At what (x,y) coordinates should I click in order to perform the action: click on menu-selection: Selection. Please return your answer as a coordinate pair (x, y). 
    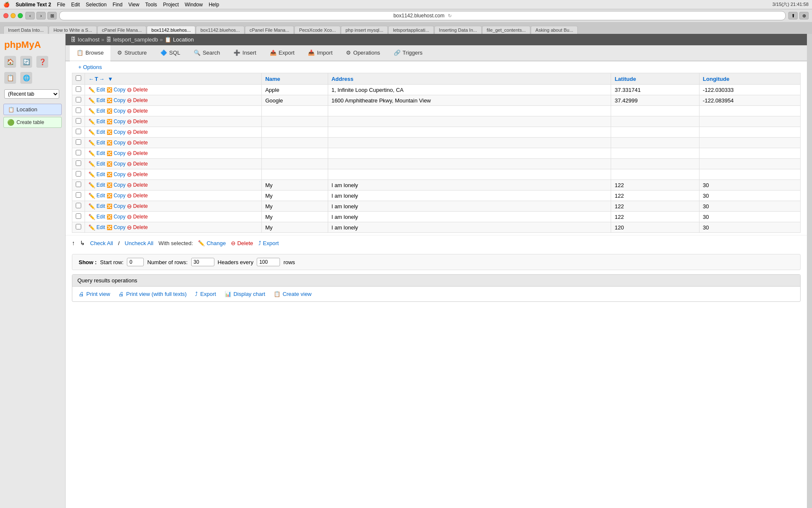
    Looking at the image, I should click on (96, 5).